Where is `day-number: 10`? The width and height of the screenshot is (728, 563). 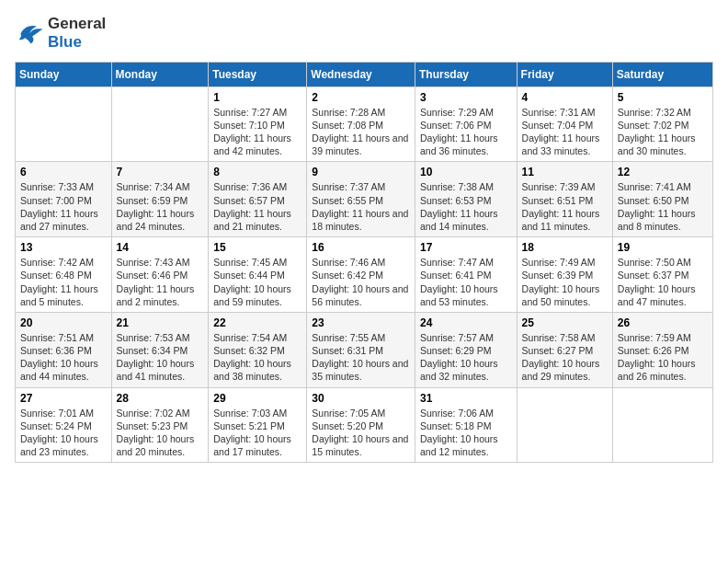
day-number: 10 is located at coordinates (466, 172).